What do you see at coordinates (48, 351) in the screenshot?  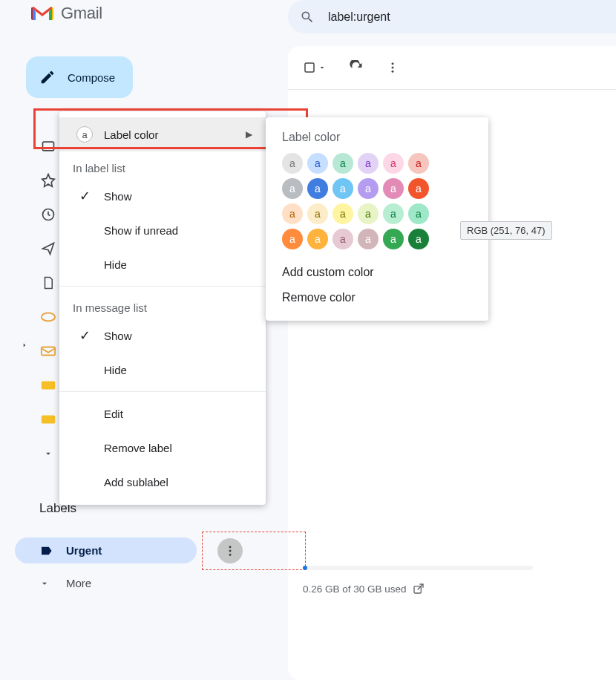 I see `allmail-icon` at bounding box center [48, 351].